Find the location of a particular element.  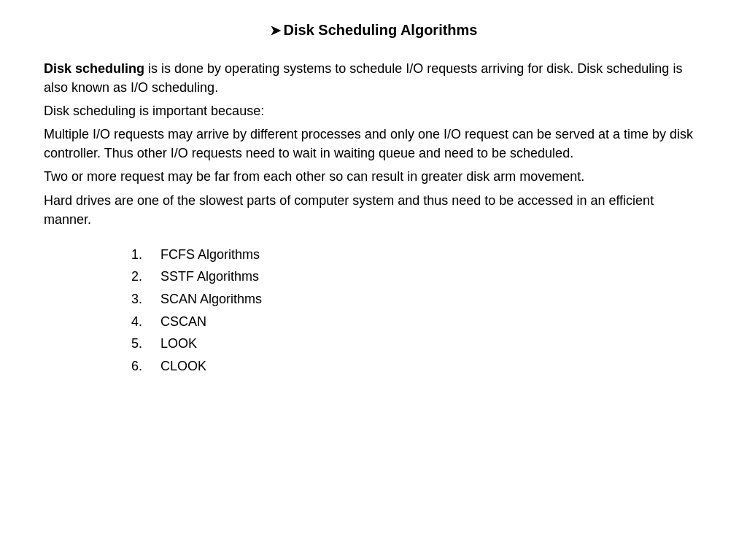

list-item: LOOK is located at coordinates (425, 344).